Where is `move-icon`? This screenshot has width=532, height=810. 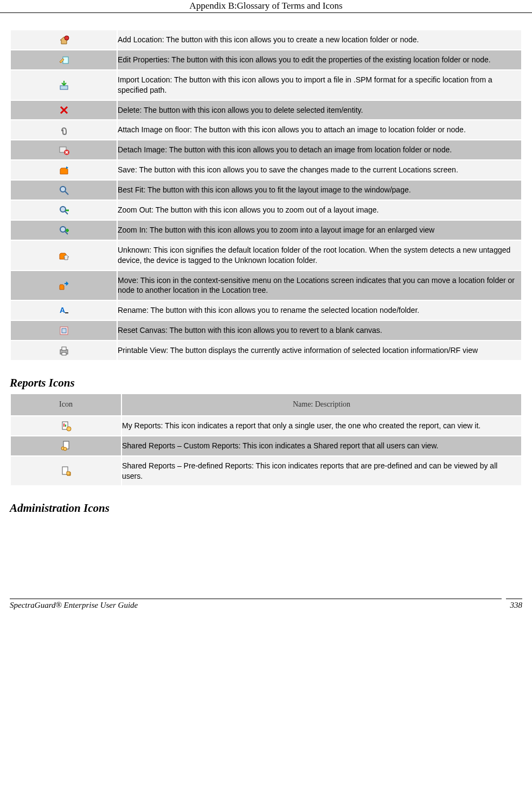
move-icon is located at coordinates (64, 286).